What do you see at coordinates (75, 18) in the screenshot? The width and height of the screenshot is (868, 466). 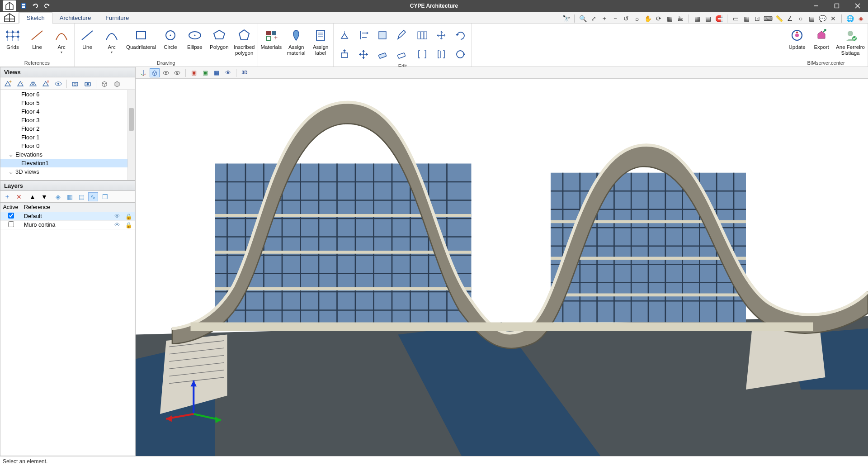 I see `tab-architecture: Architecture` at bounding box center [75, 18].